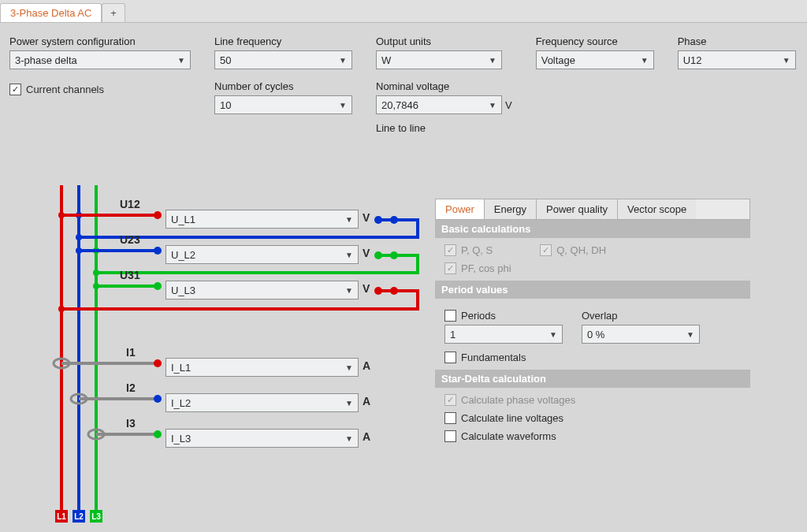 Image resolution: width=807 pixels, height=532 pixels. I want to click on i2-channel-select: I_L2 ▼, so click(262, 403).